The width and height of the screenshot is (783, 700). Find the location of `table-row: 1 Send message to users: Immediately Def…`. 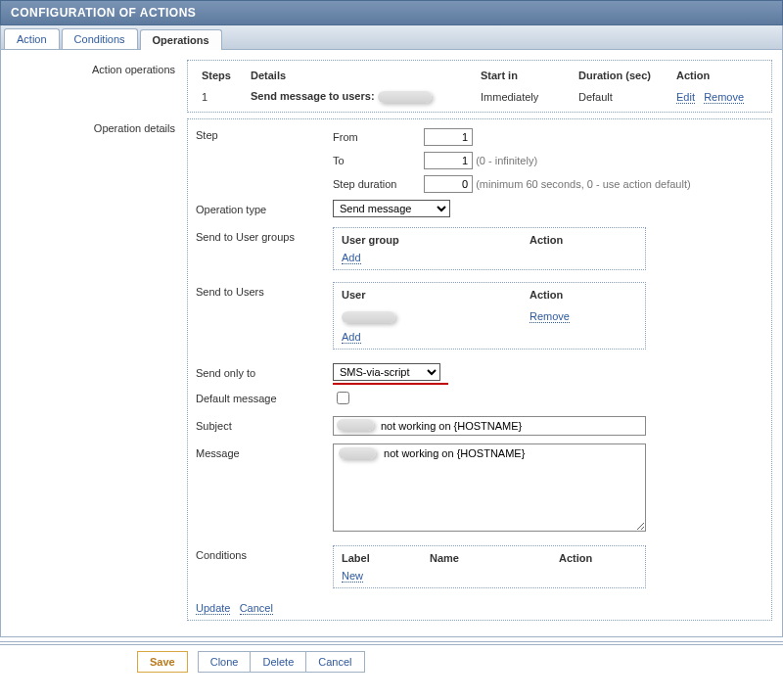

table-row: 1 Send message to users: Immediately Def… is located at coordinates (480, 96).